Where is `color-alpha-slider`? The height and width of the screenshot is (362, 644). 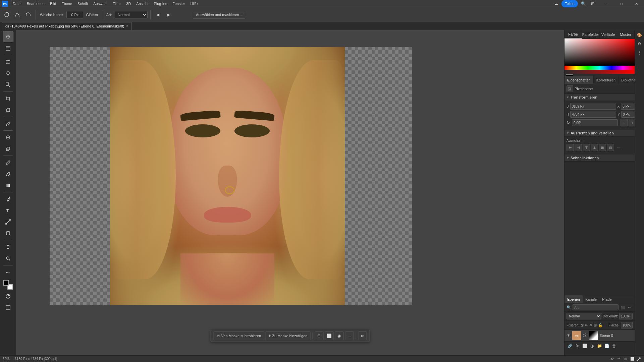 color-alpha-slider is located at coordinates (600, 72).